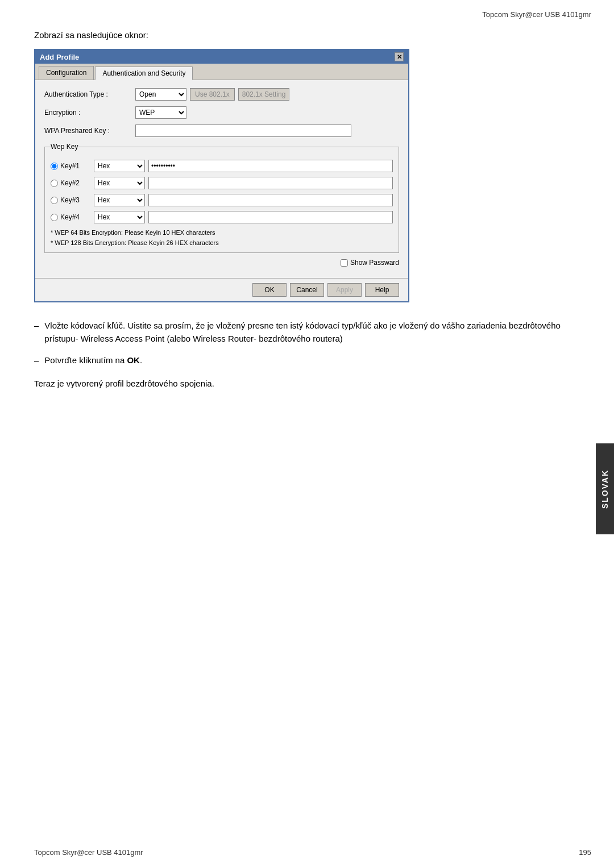  I want to click on footer-left: Topcom Skyr@cer USB 4101gmr, so click(89, 853).